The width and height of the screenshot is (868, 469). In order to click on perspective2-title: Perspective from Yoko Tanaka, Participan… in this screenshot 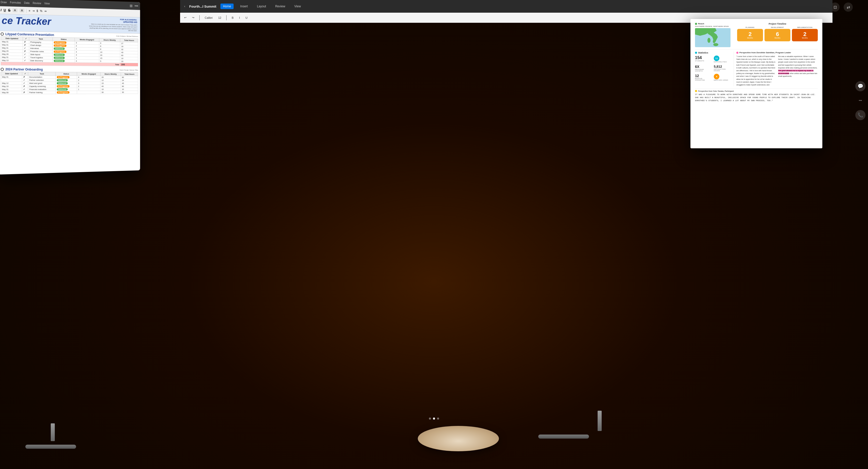, I will do `click(716, 91)`.